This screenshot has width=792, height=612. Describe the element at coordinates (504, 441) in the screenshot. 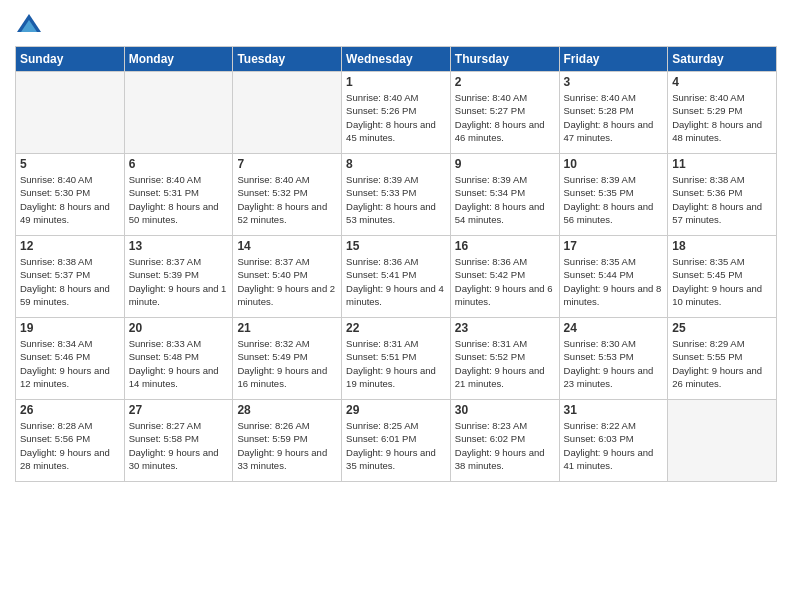

I see `calendar-cell: 30Sunrise: 8:23 AM Sunset: 6:02 PM Dayli…` at that location.